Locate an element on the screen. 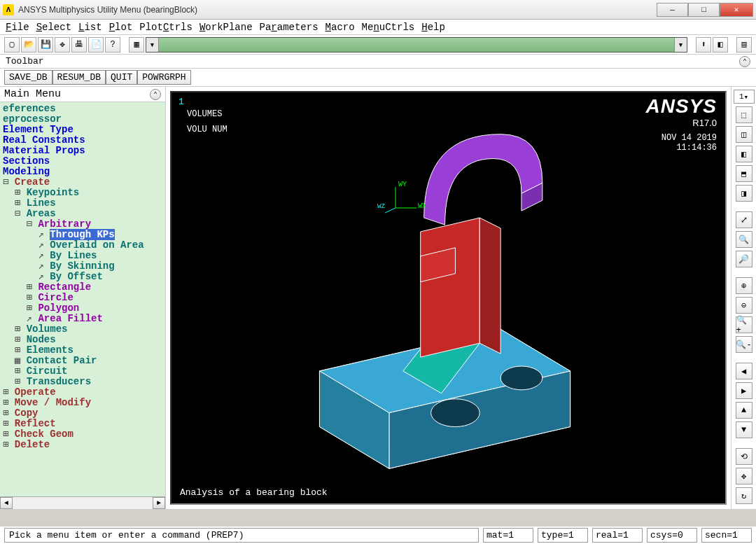 Image resolution: width=756 pixels, height=544 pixels. tree-item: Element Type is located at coordinates (83, 130).